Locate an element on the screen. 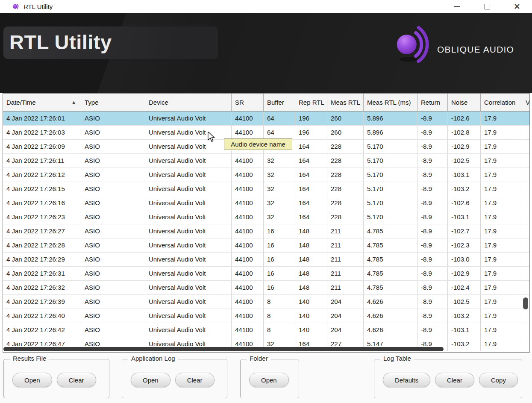 The height and width of the screenshot is (403, 532). application-log-clear-button: Clear is located at coordinates (195, 380).